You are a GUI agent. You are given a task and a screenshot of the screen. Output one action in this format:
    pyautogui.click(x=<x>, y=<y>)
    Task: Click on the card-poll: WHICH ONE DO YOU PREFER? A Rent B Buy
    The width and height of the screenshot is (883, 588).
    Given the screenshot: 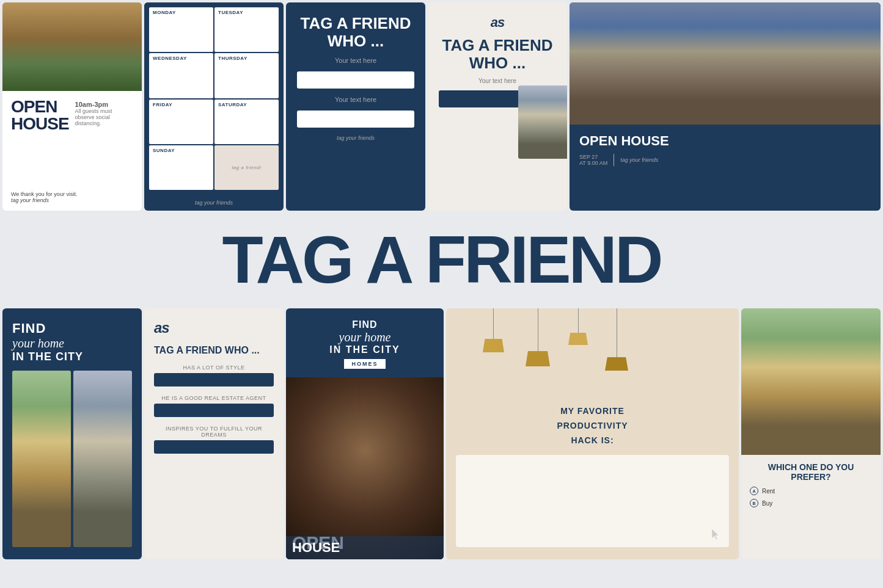 What is the action you would take?
    pyautogui.click(x=811, y=434)
    